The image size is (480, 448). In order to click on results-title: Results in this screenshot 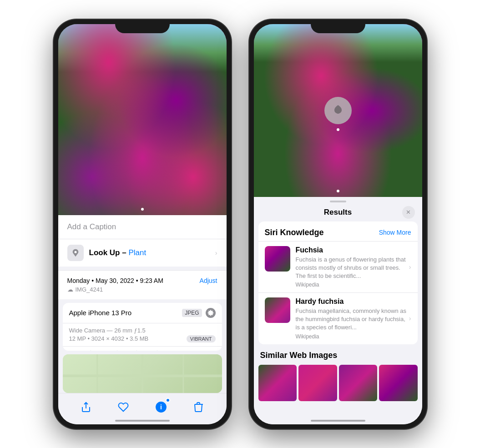, I will do `click(338, 212)`.